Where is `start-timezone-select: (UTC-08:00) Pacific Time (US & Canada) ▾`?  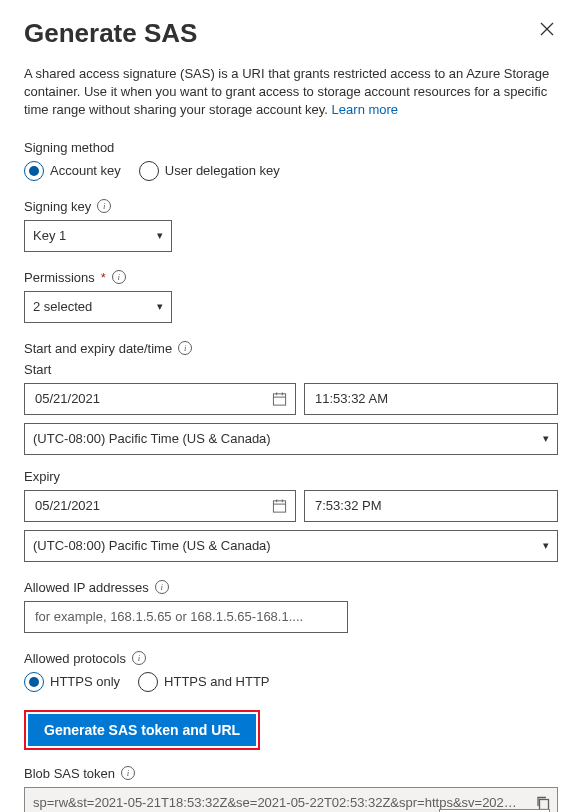 start-timezone-select: (UTC-08:00) Pacific Time (US & Canada) ▾ is located at coordinates (291, 439).